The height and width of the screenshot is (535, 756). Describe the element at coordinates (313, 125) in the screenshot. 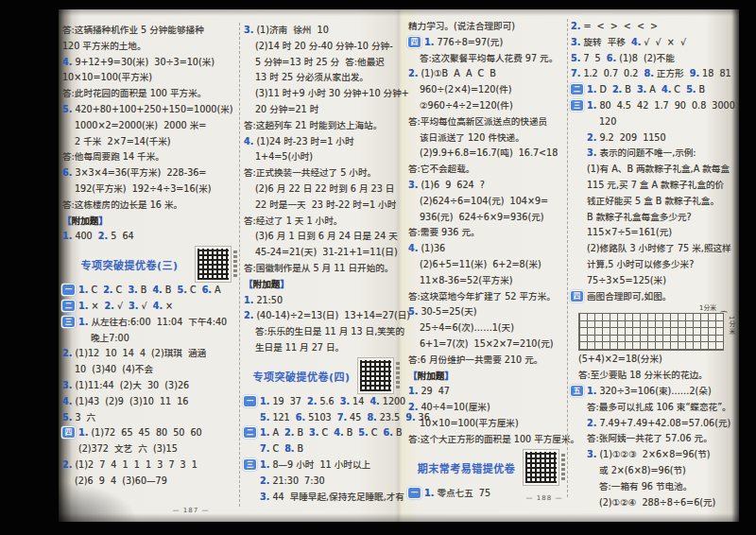

I see `answer-text: 答:这趟列车 21 时能到达上海站。` at that location.